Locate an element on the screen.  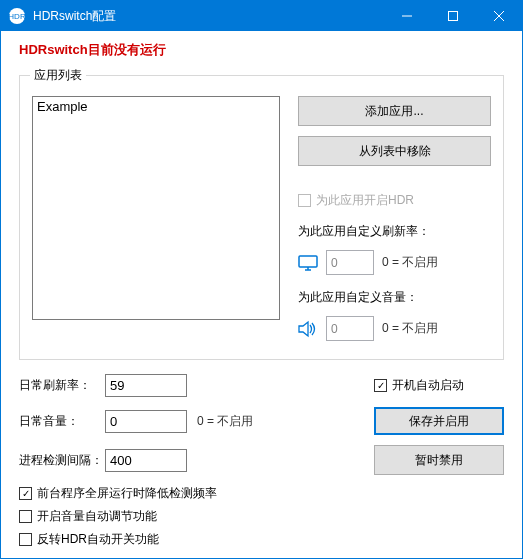
daily-refresh-input is located at coordinates (146, 386).